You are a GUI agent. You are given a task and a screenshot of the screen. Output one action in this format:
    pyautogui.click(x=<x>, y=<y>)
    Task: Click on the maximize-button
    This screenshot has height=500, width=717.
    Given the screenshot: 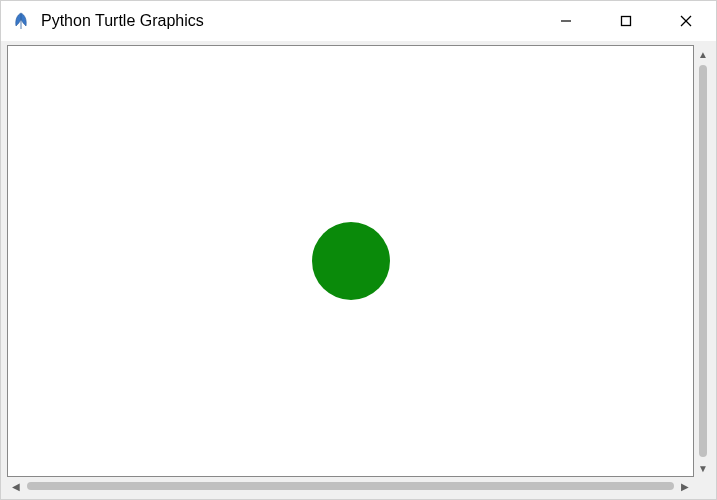 What is the action you would take?
    pyautogui.click(x=626, y=21)
    